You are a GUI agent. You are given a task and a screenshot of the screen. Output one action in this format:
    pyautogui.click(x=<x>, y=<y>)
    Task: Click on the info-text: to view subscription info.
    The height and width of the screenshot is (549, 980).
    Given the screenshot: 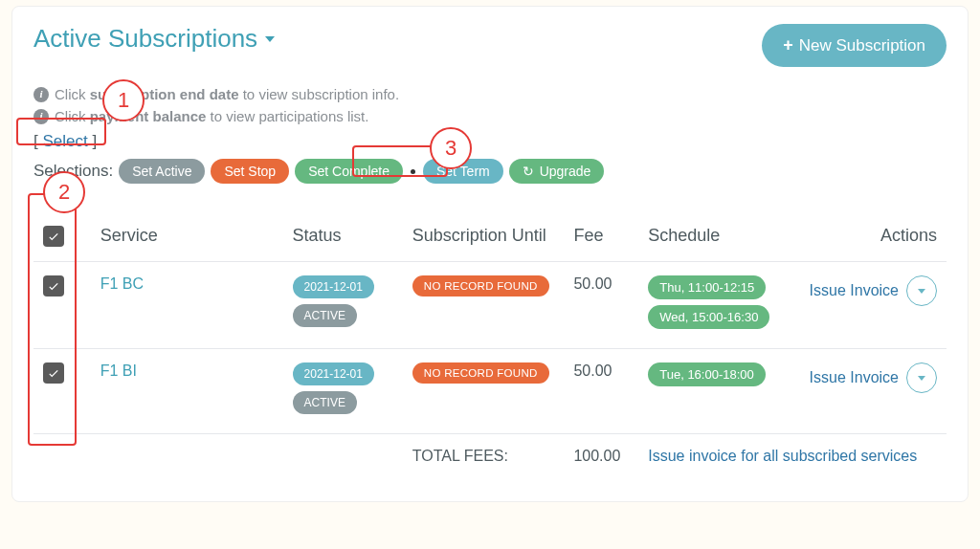 What is the action you would take?
    pyautogui.click(x=320, y=94)
    